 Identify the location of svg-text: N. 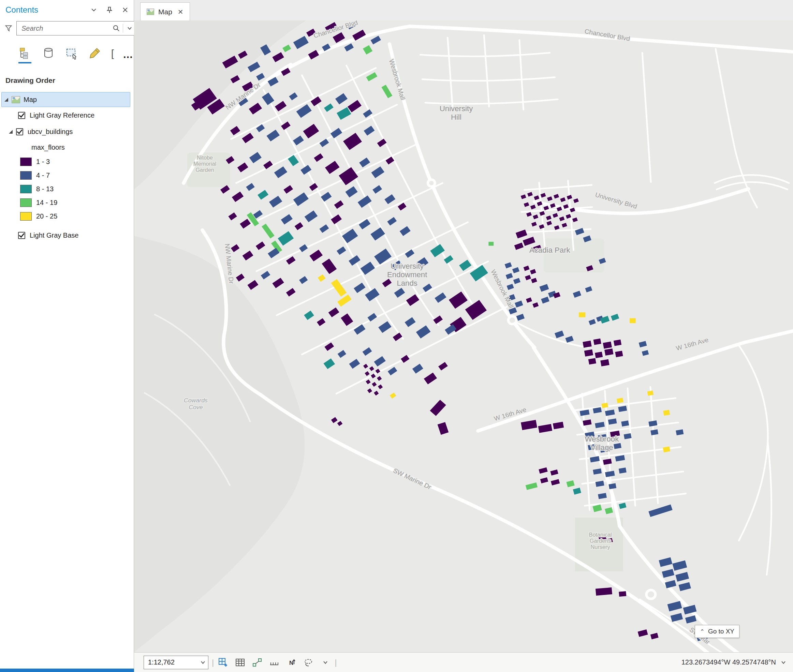
(291, 663).